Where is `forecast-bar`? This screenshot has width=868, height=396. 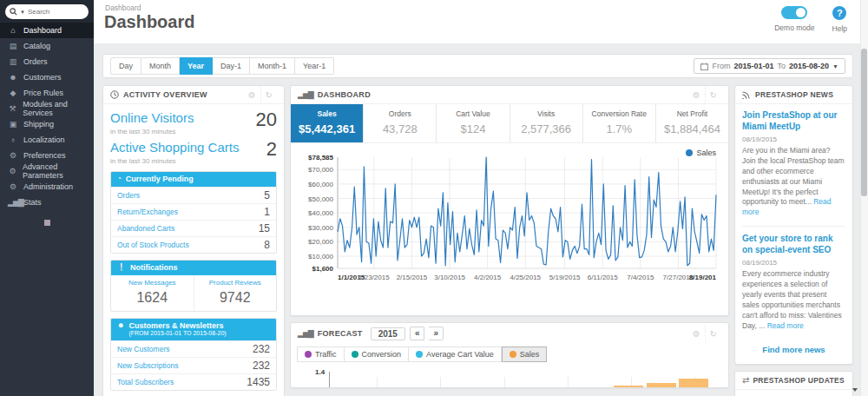 forecast-bar is located at coordinates (694, 384).